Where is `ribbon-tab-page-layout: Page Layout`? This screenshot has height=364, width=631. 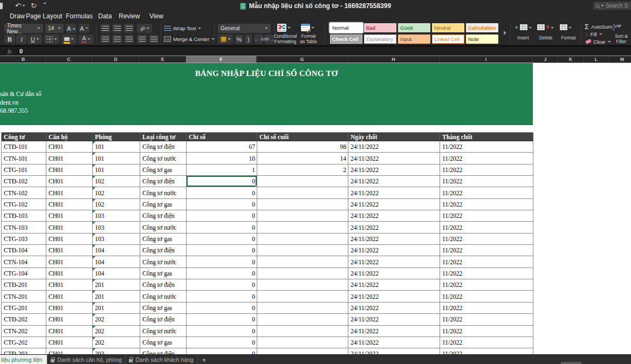 ribbon-tab-page-layout: Page Layout is located at coordinates (44, 16).